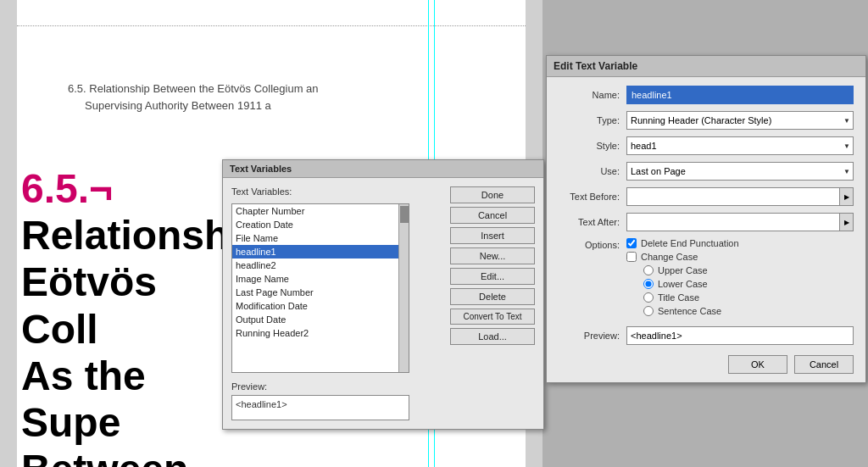 This screenshot has width=868, height=467. What do you see at coordinates (492, 195) in the screenshot?
I see `done-button: Done` at bounding box center [492, 195].